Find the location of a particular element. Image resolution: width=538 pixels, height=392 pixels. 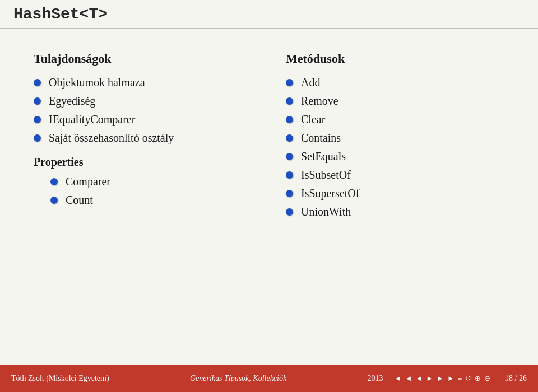

properties-heading: Tulajdonságok is located at coordinates (143, 59).